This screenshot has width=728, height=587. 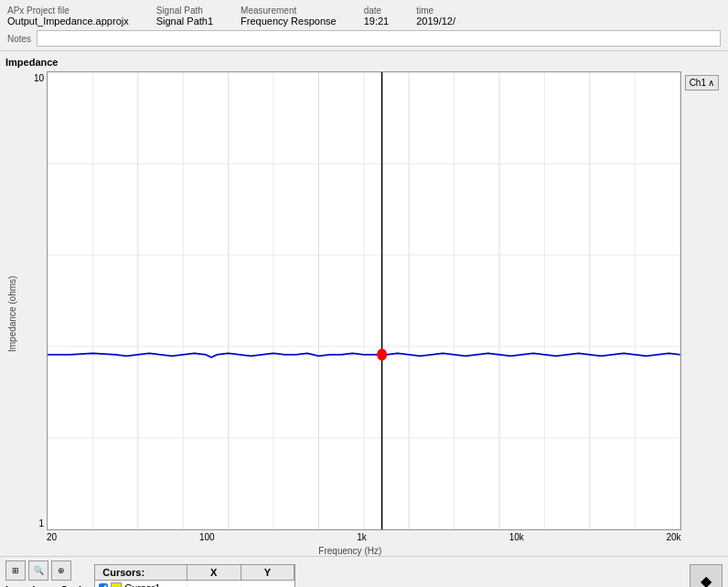 I want to click on date-col: date 19:21, so click(x=377, y=16).